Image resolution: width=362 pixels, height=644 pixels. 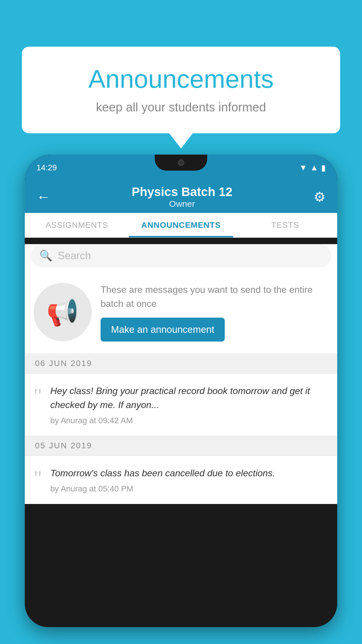 I want to click on announcement-text-1: Hey class! Bring your practical record b…, so click(x=189, y=405).